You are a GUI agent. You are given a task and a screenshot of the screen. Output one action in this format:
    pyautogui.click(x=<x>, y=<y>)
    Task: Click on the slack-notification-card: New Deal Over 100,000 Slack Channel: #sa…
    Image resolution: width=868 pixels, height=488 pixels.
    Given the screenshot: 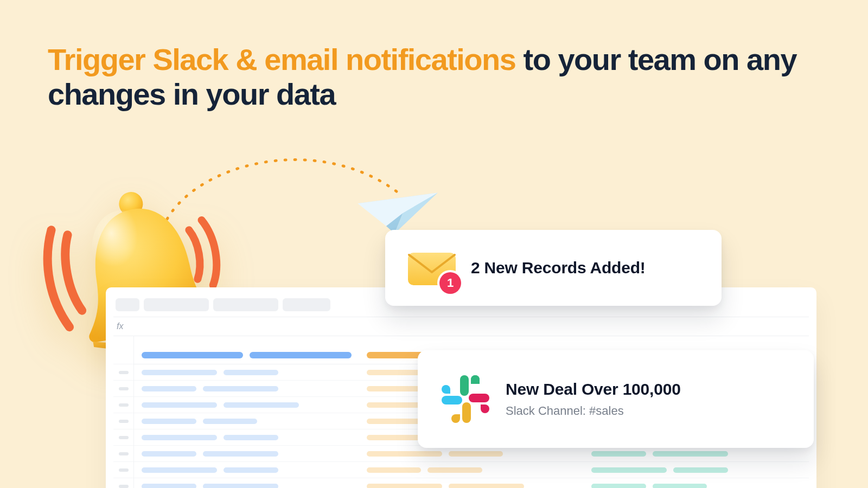 What is the action you would take?
    pyautogui.click(x=616, y=399)
    